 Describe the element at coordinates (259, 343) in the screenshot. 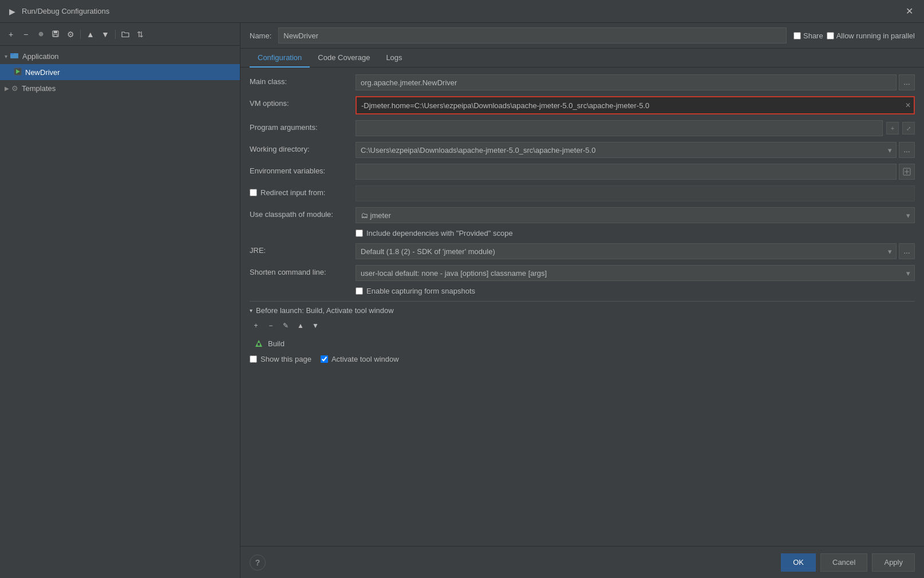

I see `build-icon` at that location.